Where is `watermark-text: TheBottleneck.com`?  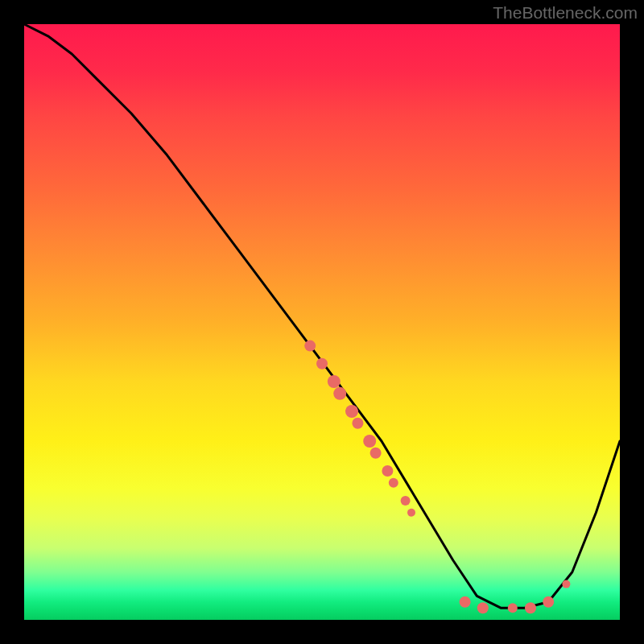 watermark-text: TheBottleneck.com is located at coordinates (565, 13).